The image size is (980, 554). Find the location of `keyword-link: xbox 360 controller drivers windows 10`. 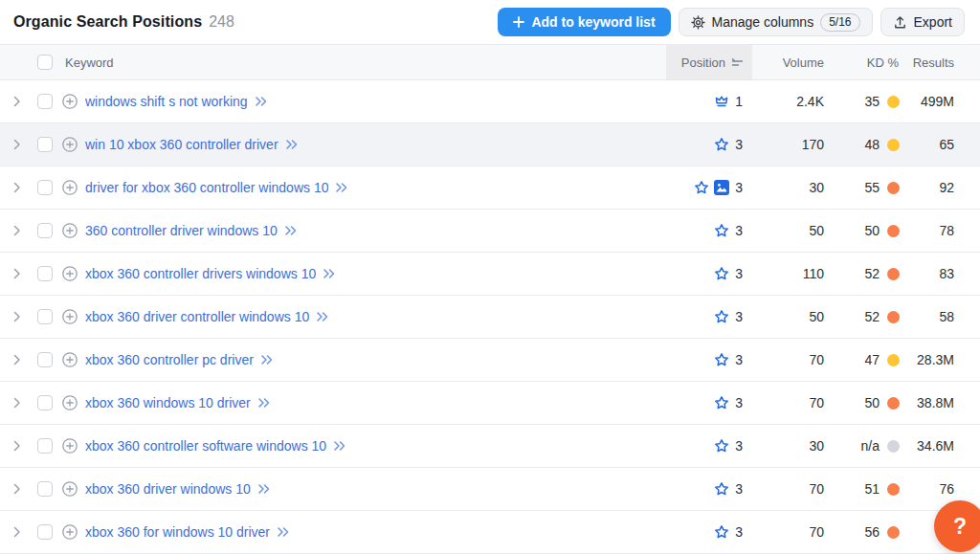

keyword-link: xbox 360 controller drivers windows 10 is located at coordinates (201, 274).